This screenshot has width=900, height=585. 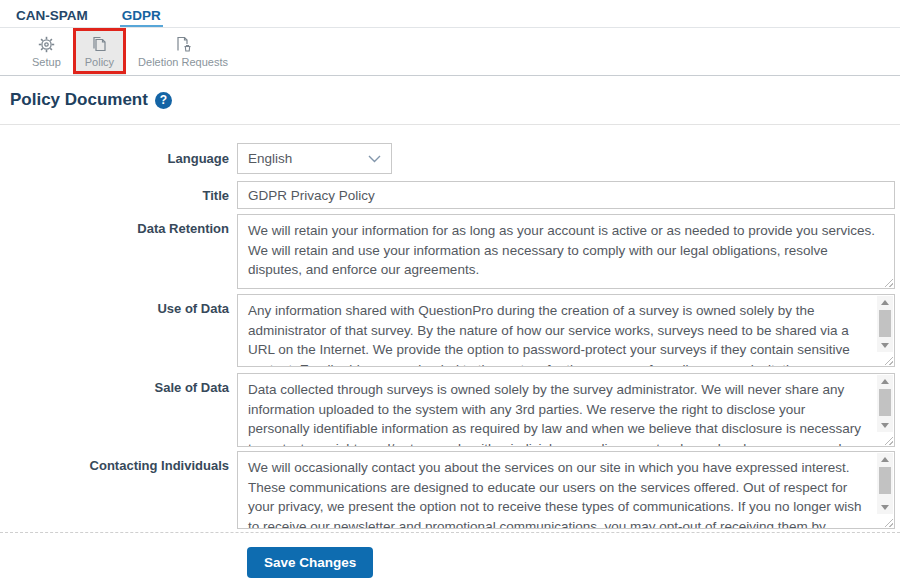 I want to click on language-select: English, so click(x=314, y=158).